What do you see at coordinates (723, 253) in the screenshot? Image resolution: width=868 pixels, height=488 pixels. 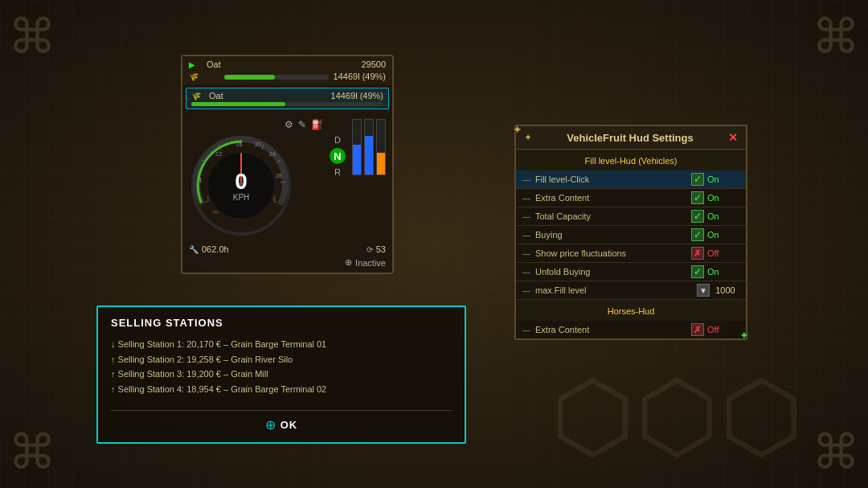 I see `hud-value-price-fluctuations: Off` at bounding box center [723, 253].